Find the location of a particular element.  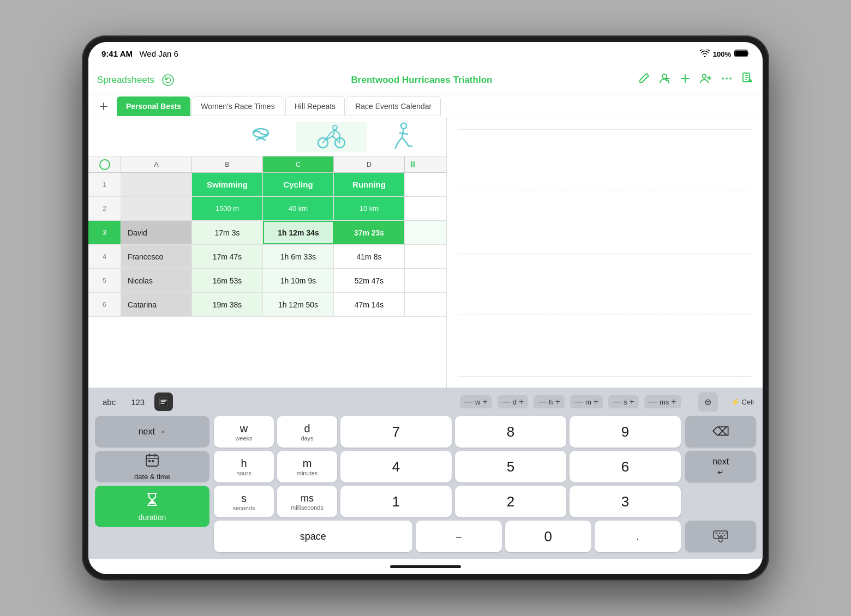

key-weeks: w weeks is located at coordinates (244, 432).